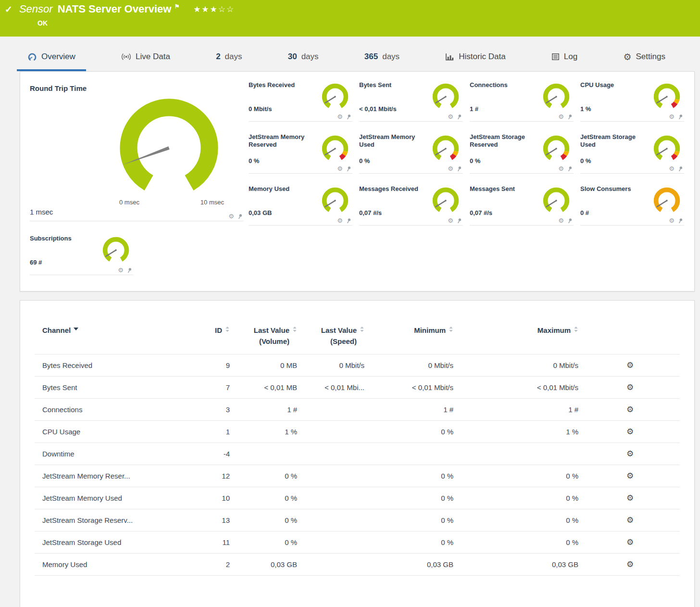 The width and height of the screenshot is (700, 607). Describe the element at coordinates (522, 101) in the screenshot. I see `gauge-connections: Connections 1 # ⚙` at that location.